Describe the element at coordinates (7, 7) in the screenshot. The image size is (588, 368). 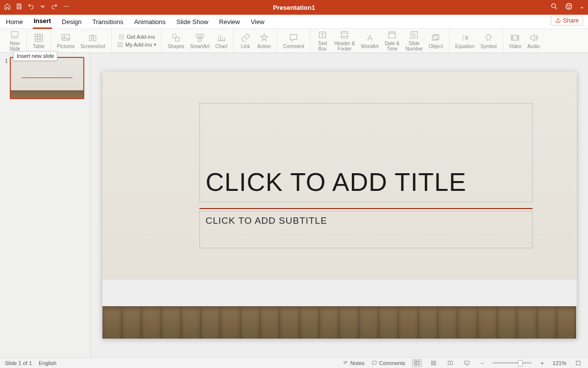
I see `home-icon` at that location.